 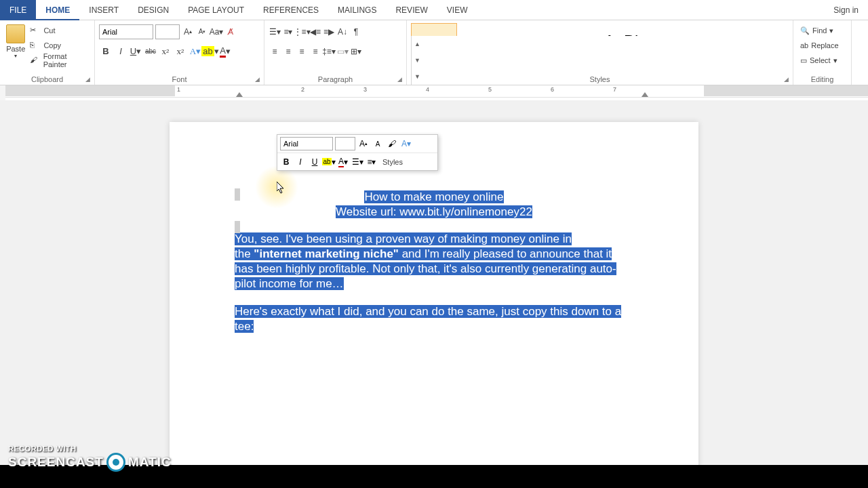 I want to click on mini-format-painter: 🖌, so click(x=392, y=144).